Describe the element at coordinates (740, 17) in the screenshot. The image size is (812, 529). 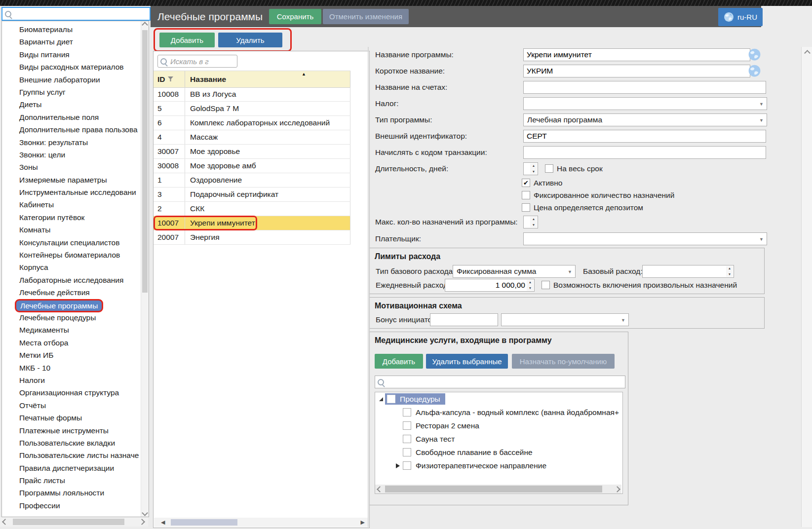
I see `language-button: ru-RU` at that location.